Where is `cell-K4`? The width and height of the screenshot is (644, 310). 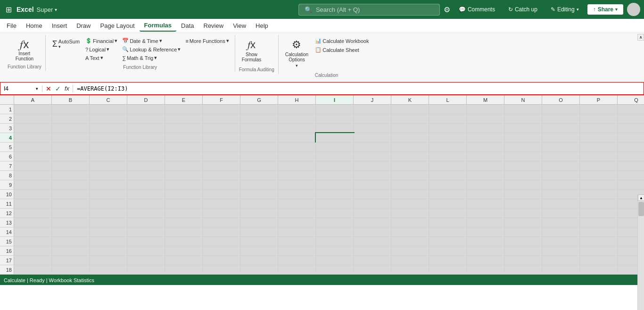 cell-K4 is located at coordinates (410, 138).